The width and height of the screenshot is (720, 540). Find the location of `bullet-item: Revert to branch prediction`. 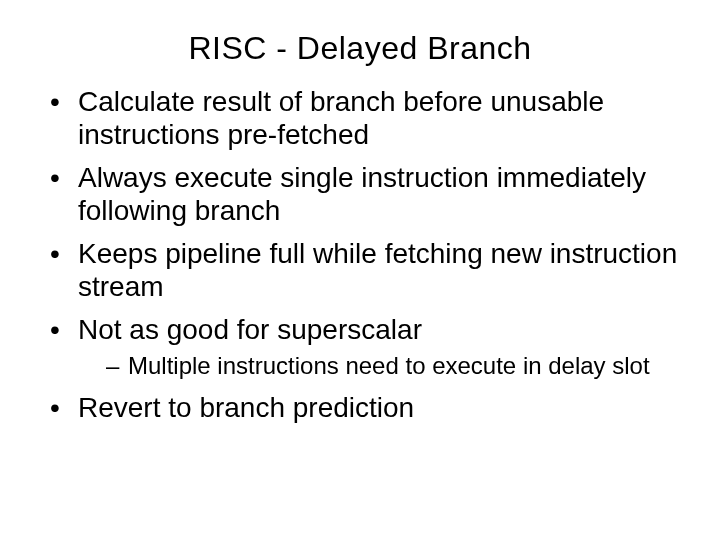

bullet-item: Revert to branch prediction is located at coordinates (365, 408).